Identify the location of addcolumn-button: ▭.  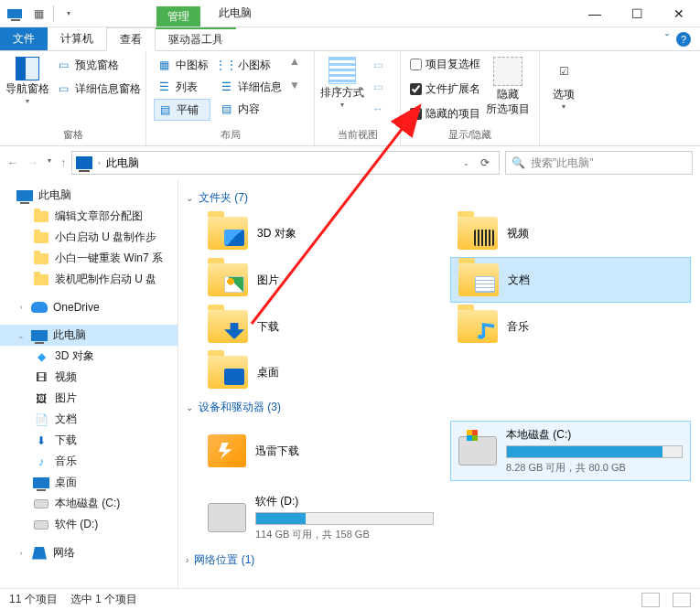
(378, 87).